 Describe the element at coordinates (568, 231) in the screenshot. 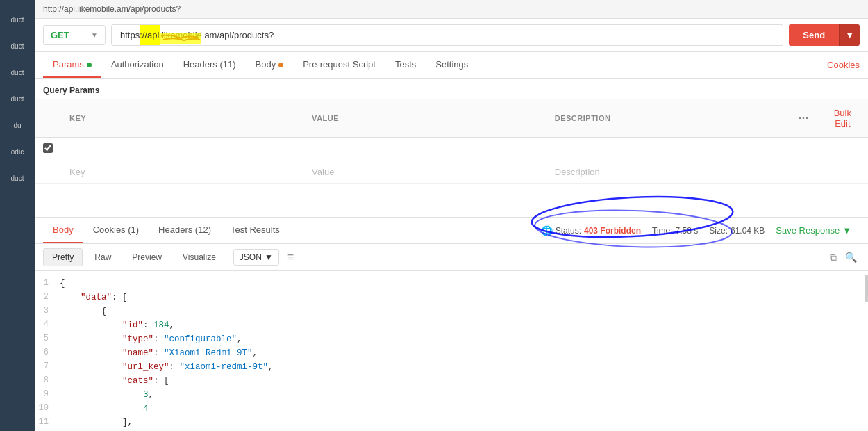

I see `status-label: Status:` at that location.